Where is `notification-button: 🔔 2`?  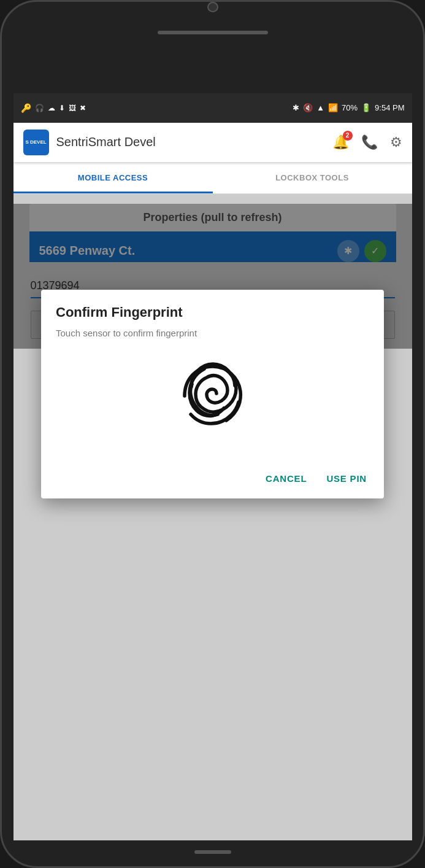
notification-button: 🔔 2 is located at coordinates (341, 142).